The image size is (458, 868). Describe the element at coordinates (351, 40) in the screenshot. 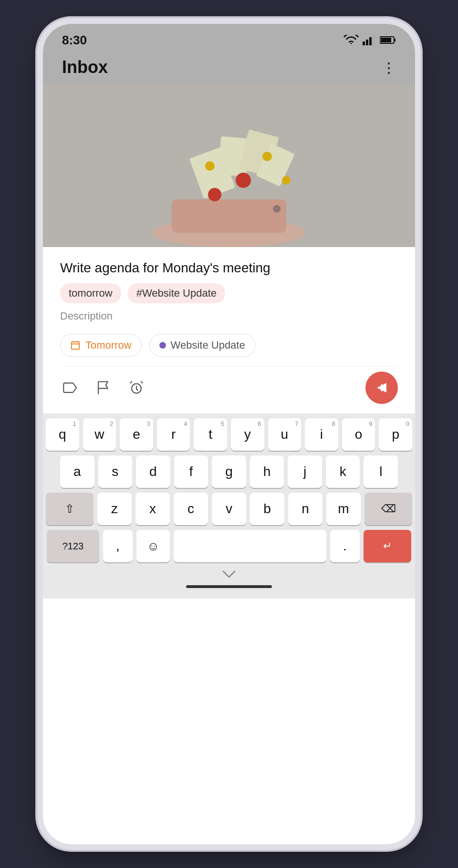

I see `wifi-icon` at that location.